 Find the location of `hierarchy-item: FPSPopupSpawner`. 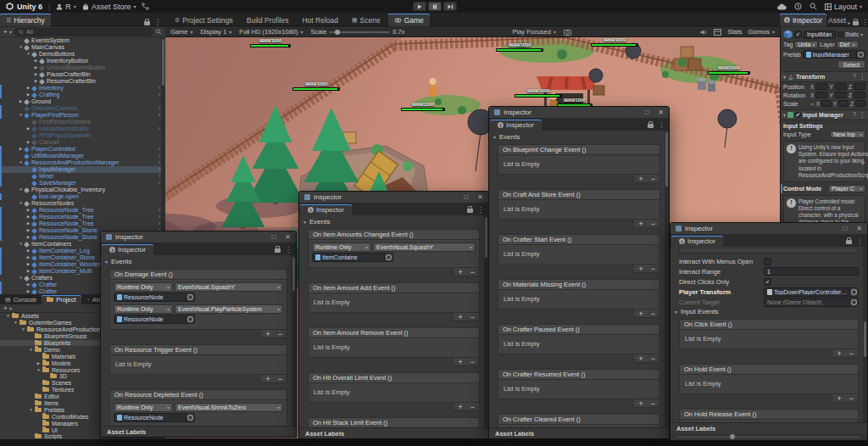

hierarchy-item: FPSPopupSpawner is located at coordinates (83, 136).